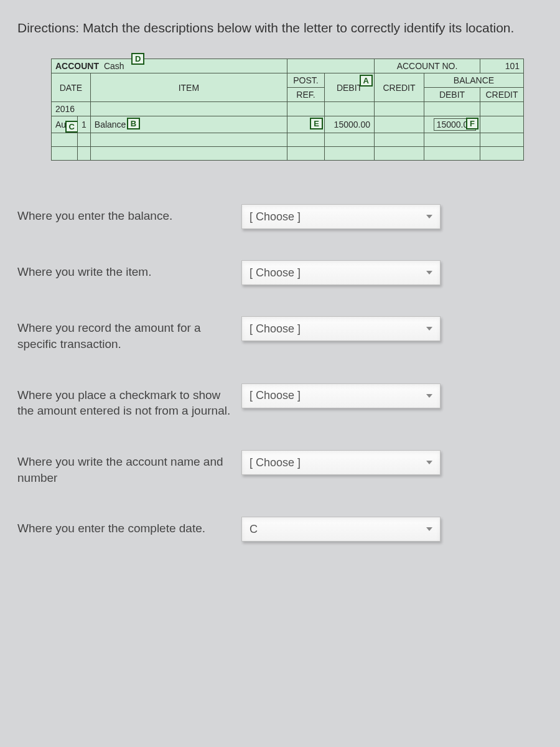  I want to click on tag-e: E, so click(316, 123).